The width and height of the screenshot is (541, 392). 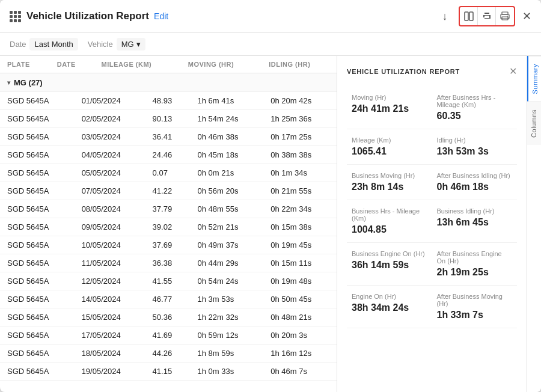 What do you see at coordinates (534, 123) in the screenshot?
I see `tab-columns: Columns` at bounding box center [534, 123].